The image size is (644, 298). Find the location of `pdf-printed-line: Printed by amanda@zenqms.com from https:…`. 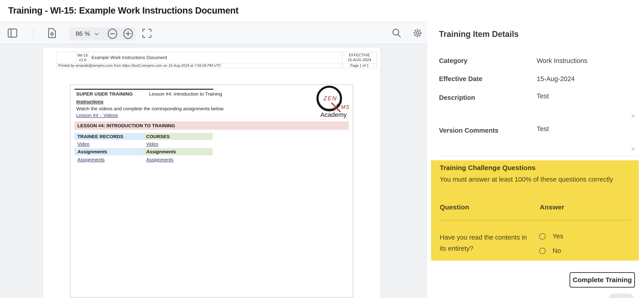

pdf-printed-line: Printed by amanda@zenqms.com from https:… is located at coordinates (199, 66).